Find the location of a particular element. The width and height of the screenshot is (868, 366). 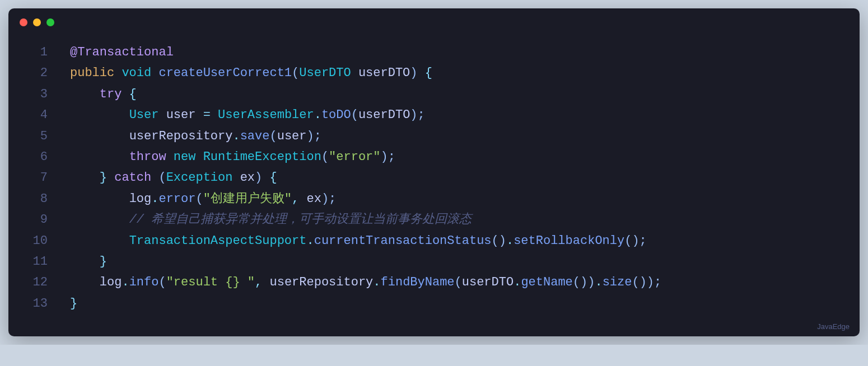

code-content: userRepository.save(user); is located at coordinates (456, 137).